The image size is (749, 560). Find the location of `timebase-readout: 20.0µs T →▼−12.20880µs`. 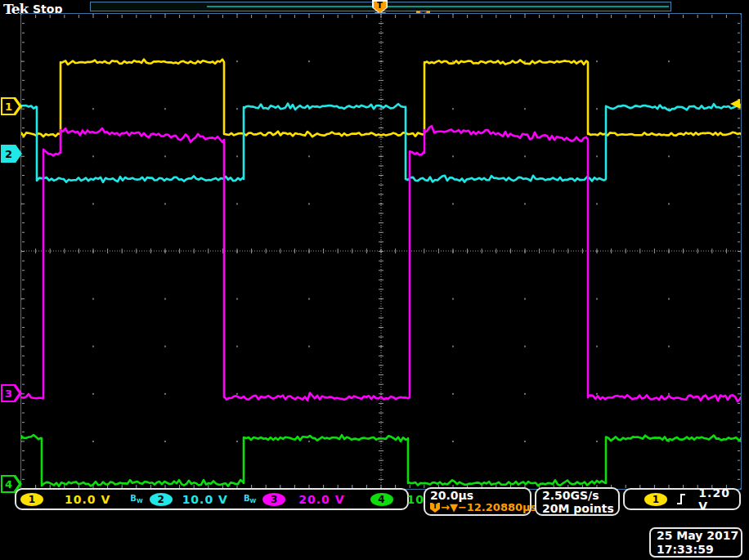

timebase-readout: 20.0µs T →▼−12.20880µs is located at coordinates (478, 502).